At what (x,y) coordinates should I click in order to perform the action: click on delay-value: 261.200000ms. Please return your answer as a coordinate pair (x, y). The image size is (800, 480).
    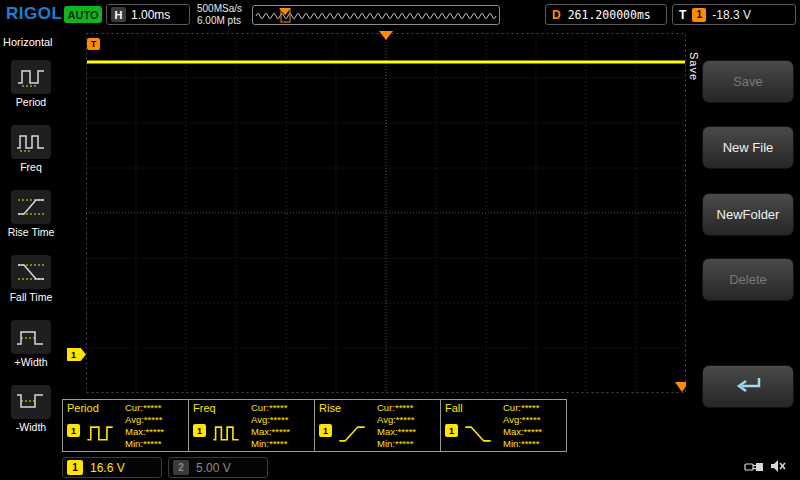
    Looking at the image, I should click on (610, 15).